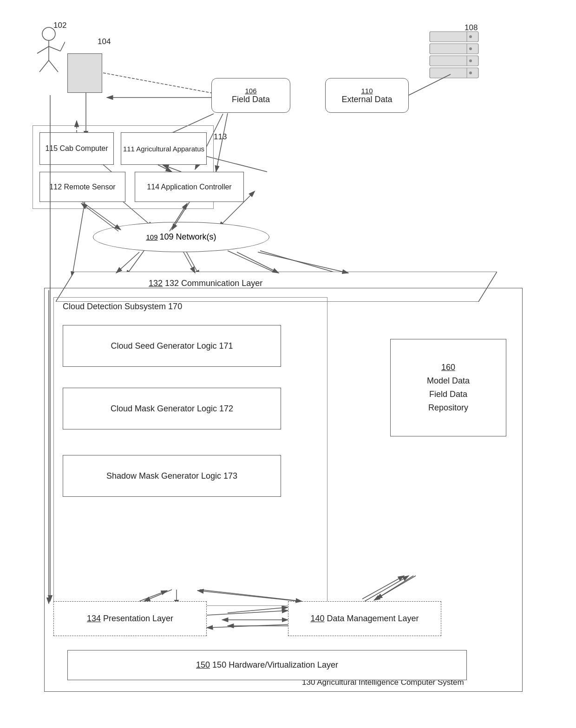 The image size is (576, 728). What do you see at coordinates (172, 346) in the screenshot?
I see `cloud-seed-box: Cloud Seed Generator Logic 171` at bounding box center [172, 346].